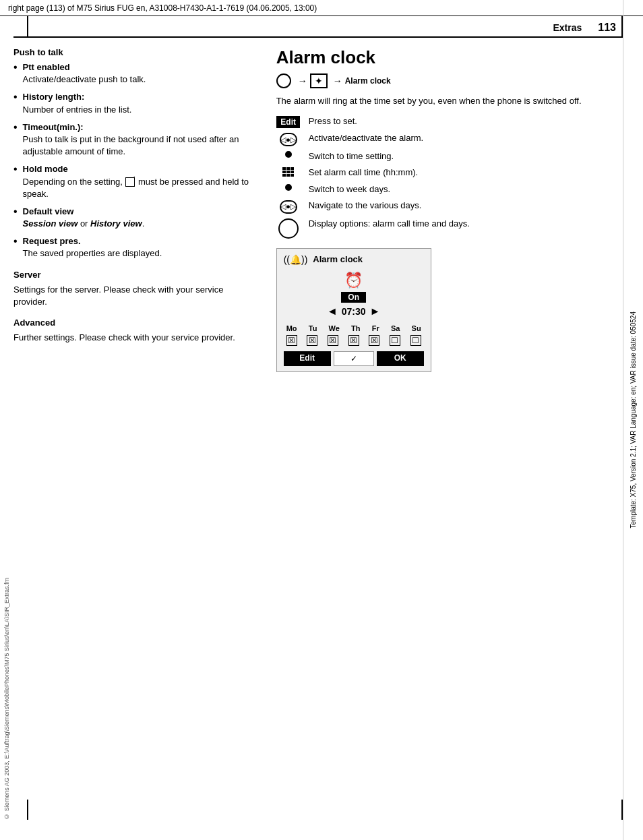 The height and width of the screenshot is (840, 643). Describe the element at coordinates (354, 345) in the screenshot. I see `phone-ui-days-section: Mo Tu We Th Fr Sa Su ☒ ☒ ☒ ☒ ☒ ☐` at that location.